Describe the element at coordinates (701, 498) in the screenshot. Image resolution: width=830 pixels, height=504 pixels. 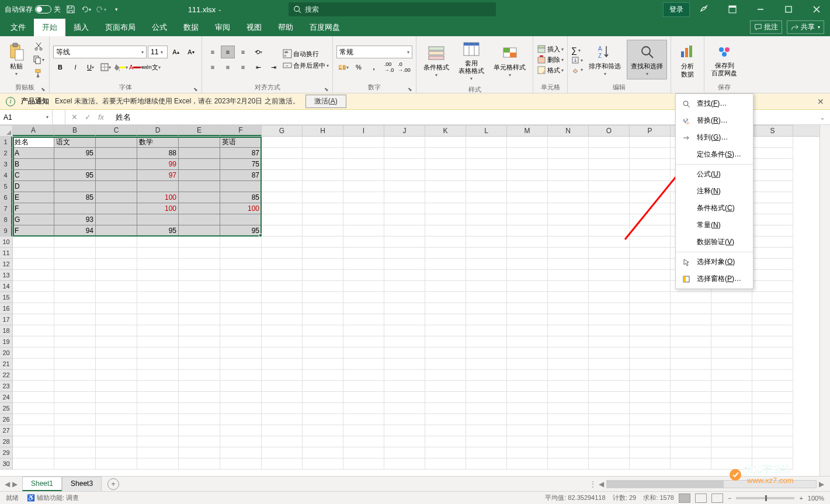
I see `view-layout-icon` at that location.